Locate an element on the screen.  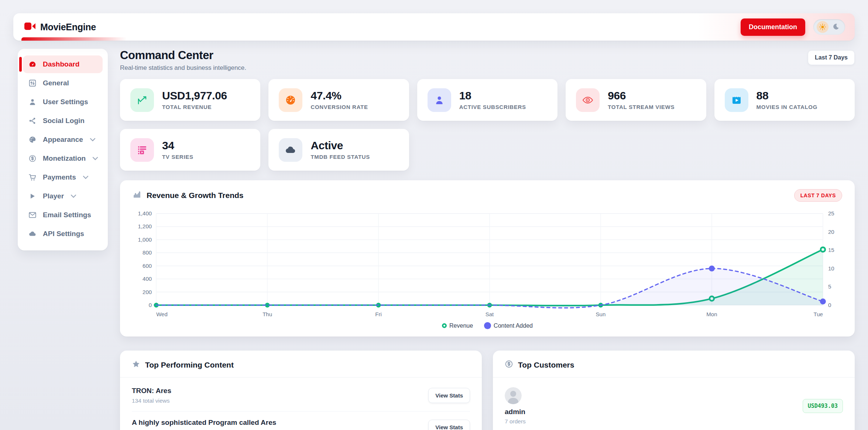
amount-badge: USD493.03 is located at coordinates (823, 406).